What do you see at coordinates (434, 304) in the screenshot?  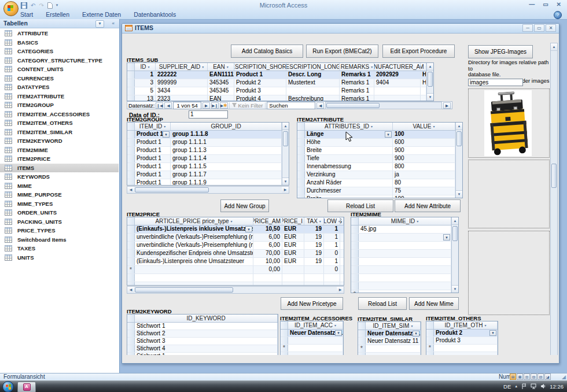 I see `add-new-mime-button: Add New Mime` at bounding box center [434, 304].